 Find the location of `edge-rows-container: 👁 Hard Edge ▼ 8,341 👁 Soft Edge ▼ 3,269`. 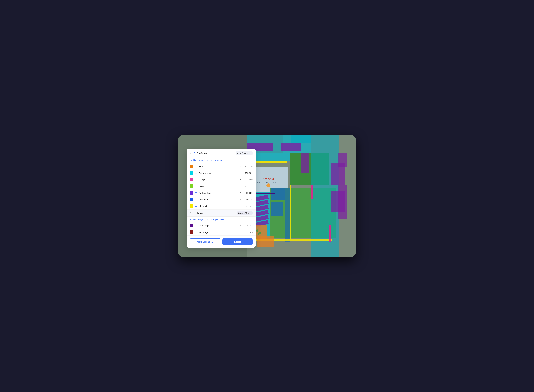

edge-rows-container: 👁 Hard Edge ▼ 8,341 👁 Soft Edge ▼ 3,269 is located at coordinates (221, 229).